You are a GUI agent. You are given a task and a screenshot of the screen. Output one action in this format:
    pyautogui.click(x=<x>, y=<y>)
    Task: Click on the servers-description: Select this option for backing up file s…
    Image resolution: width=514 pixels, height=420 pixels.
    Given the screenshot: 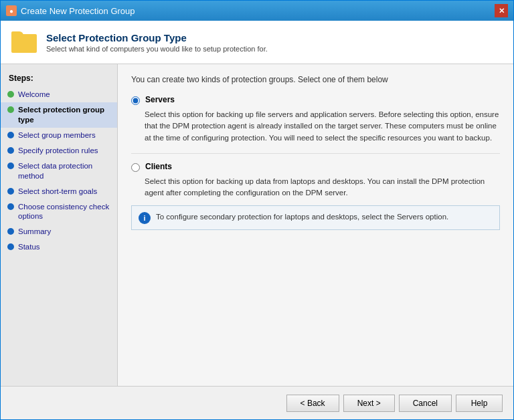 What is the action you would take?
    pyautogui.click(x=323, y=126)
    